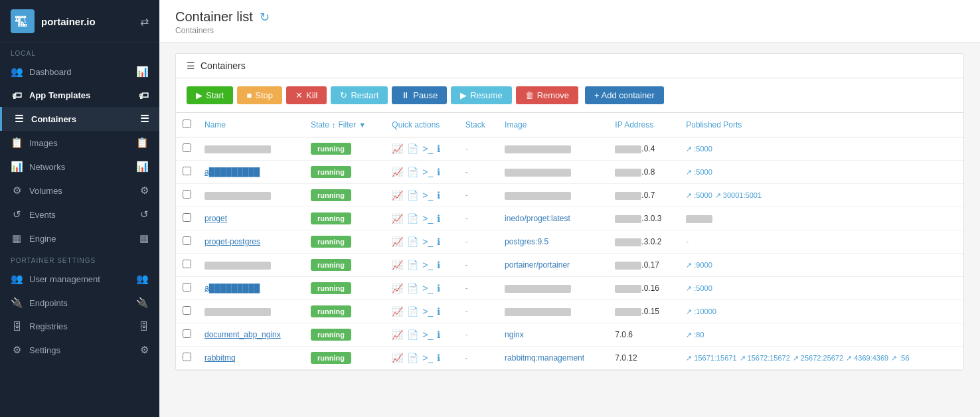  I want to click on port-link: ↗ 25672:25672, so click(818, 359).